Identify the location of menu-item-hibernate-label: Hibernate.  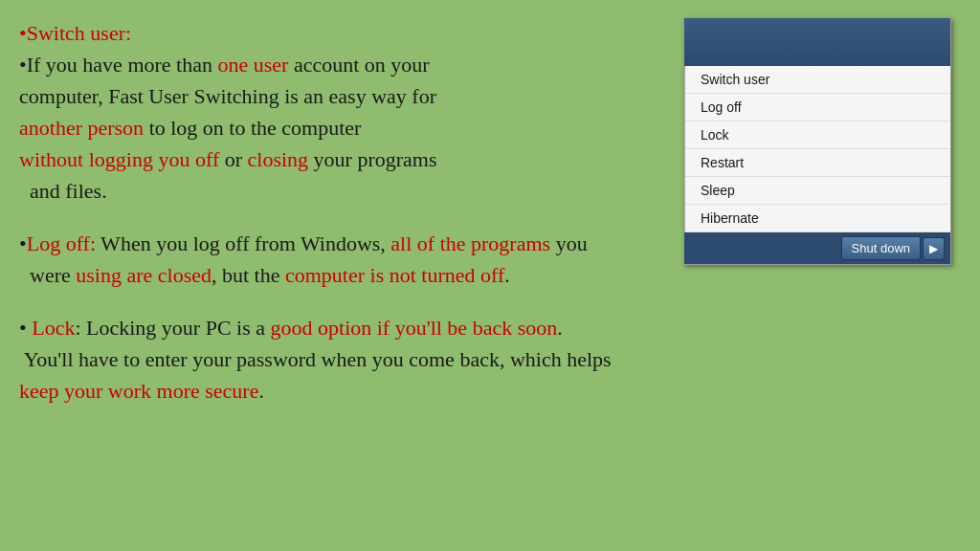
(729, 218).